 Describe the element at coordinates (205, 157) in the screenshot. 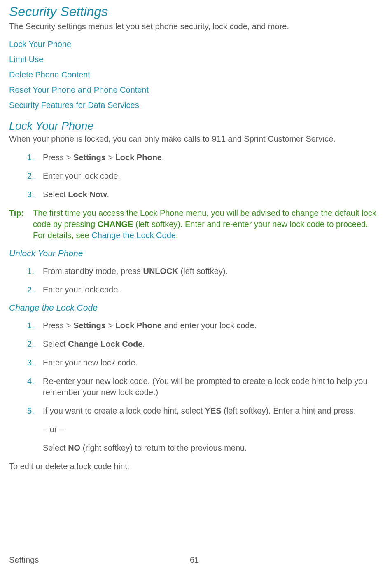

I see `list-item: Press > Settings > Lock Phone.` at that location.